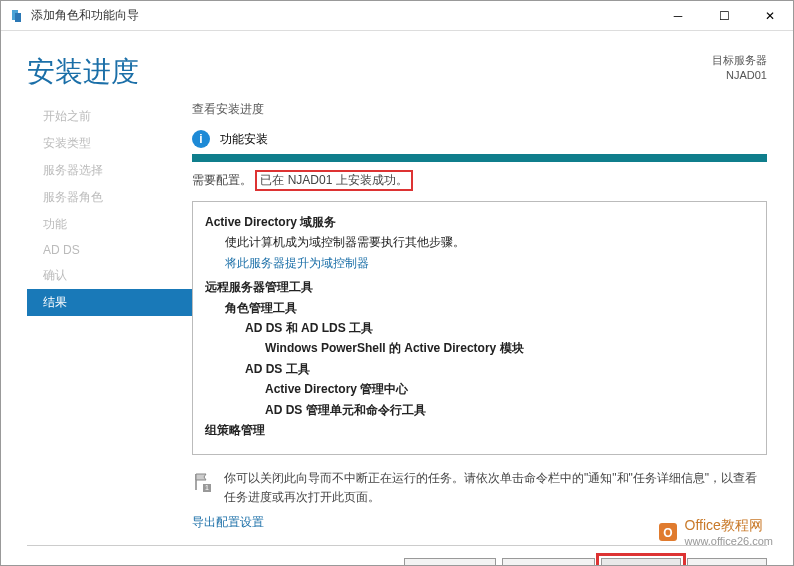 The height and width of the screenshot is (566, 794). Describe the element at coordinates (480, 369) in the screenshot. I see `adds-tools: AD DS 工具` at that location.